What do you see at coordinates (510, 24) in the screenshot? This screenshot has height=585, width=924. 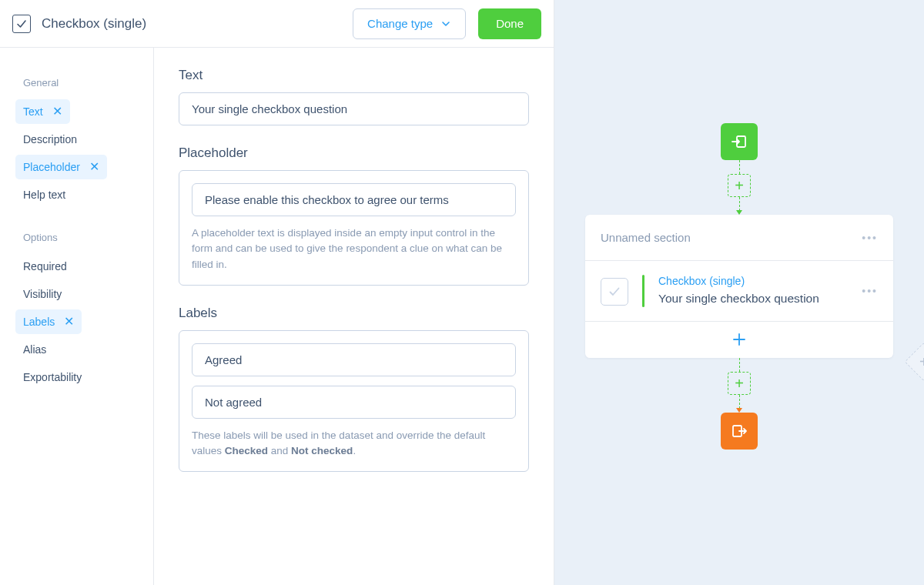 I see `done-button: Done` at bounding box center [510, 24].